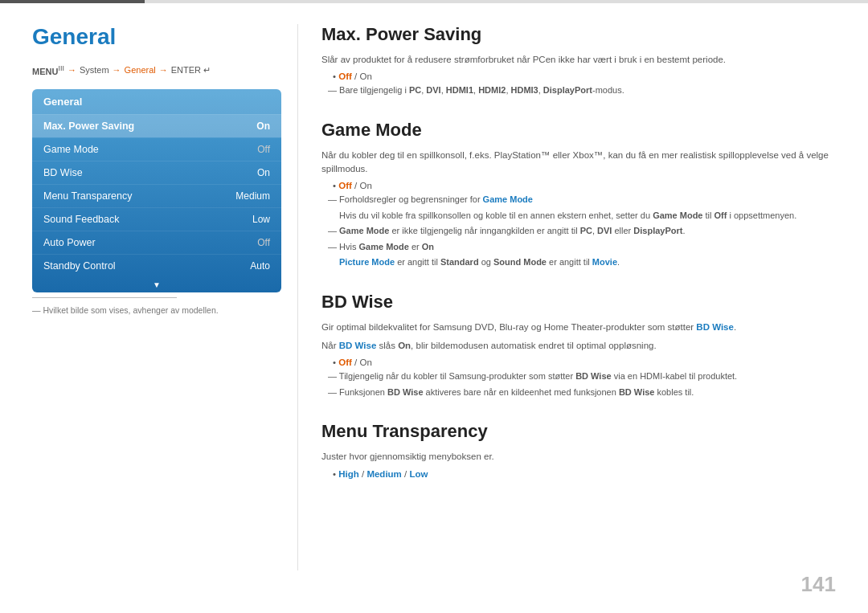 The width and height of the screenshot is (868, 613). What do you see at coordinates (582, 376) in the screenshot?
I see `bd-wise-note-1: Tilgjengelig når du kobler til Samsung-p…` at bounding box center [582, 376].